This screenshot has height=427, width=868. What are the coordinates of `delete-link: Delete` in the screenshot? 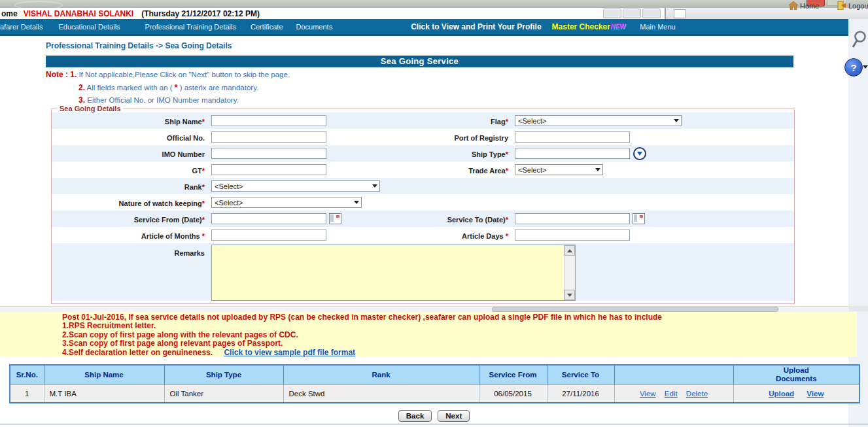 It's located at (697, 394).